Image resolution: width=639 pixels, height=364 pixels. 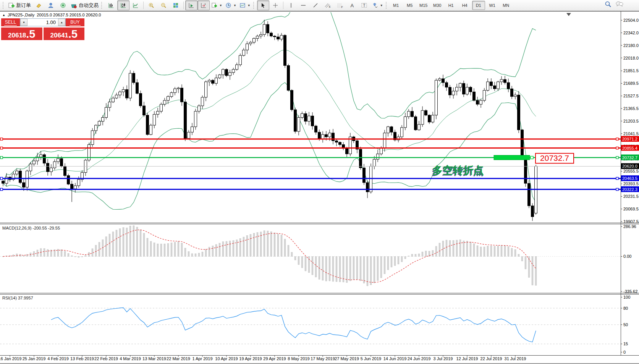 I want to click on chart-line-button, so click(x=136, y=5).